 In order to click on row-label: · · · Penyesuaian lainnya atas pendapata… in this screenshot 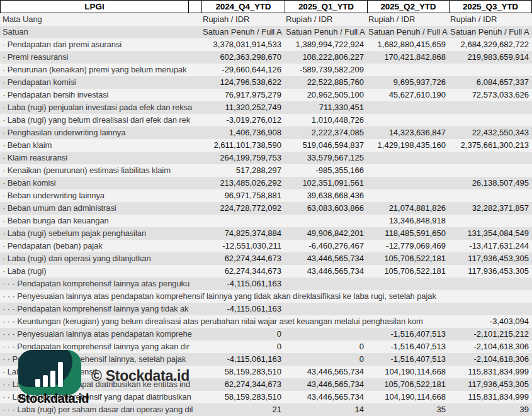, I will do `click(266, 296)`.